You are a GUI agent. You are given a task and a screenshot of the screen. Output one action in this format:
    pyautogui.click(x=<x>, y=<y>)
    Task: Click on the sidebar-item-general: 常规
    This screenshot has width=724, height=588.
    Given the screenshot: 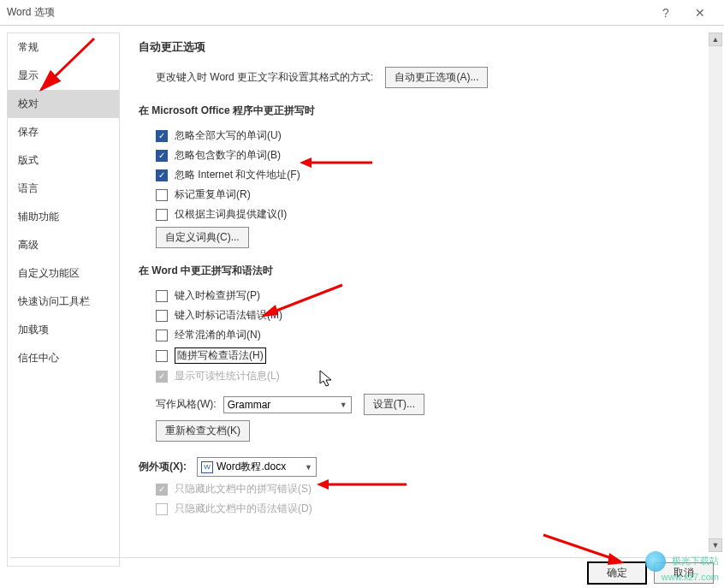 What is the action you would take?
    pyautogui.click(x=63, y=48)
    